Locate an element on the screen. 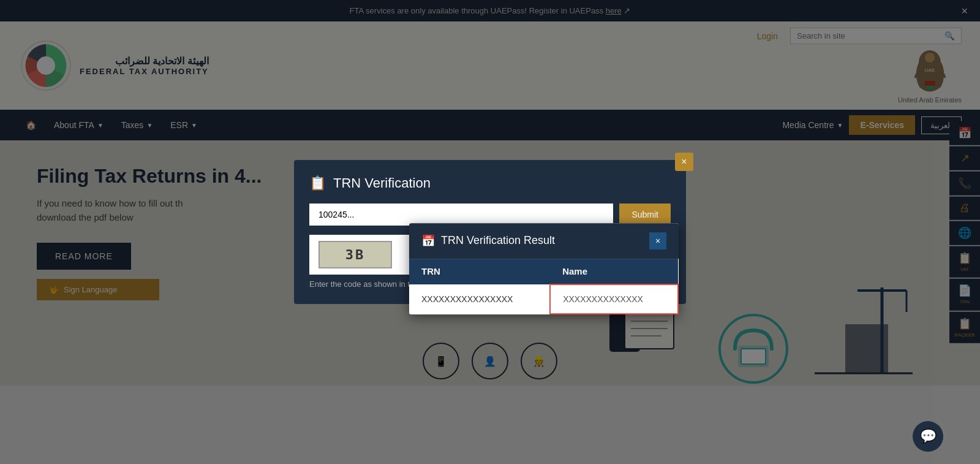  trn-modal-icon: 📋 is located at coordinates (317, 183).